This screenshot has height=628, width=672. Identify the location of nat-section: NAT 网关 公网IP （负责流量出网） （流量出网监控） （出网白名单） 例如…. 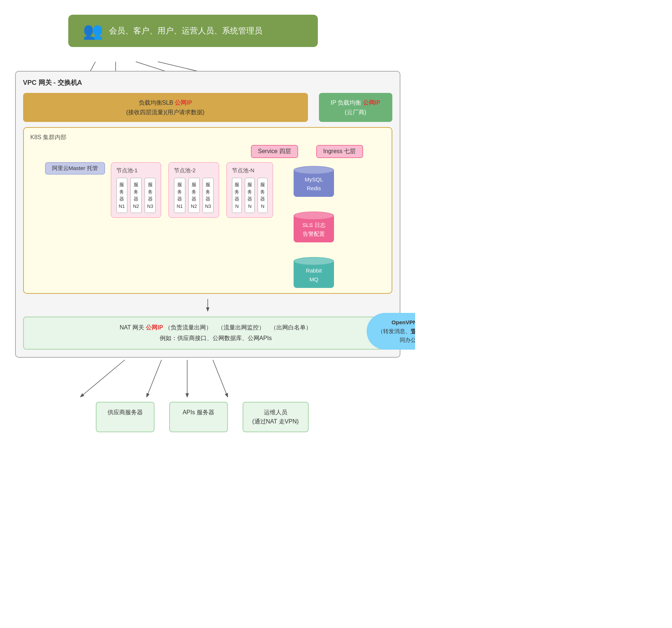
(208, 333).